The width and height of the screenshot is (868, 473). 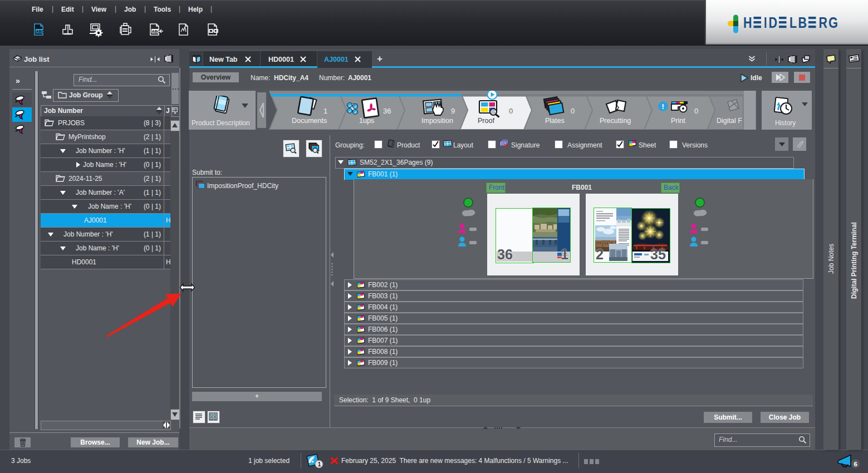 I want to click on svg-text: Plates, so click(x=555, y=121).